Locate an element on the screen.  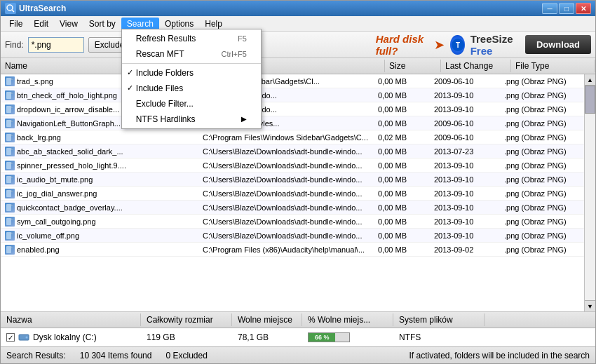
app-icon is located at coordinates (11, 8).